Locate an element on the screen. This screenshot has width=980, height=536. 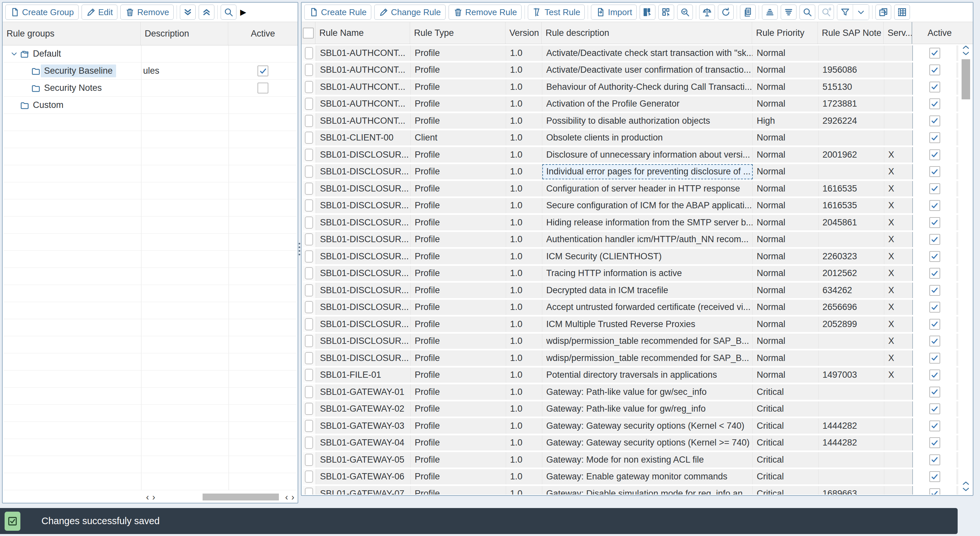
column-header-active: Active is located at coordinates (263, 34).